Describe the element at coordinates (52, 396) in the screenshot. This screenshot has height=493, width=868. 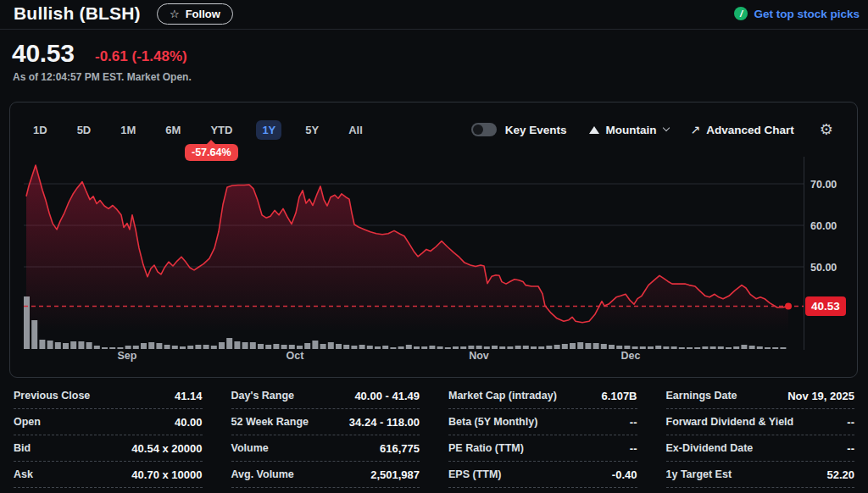
I see `stat-label: Previous Close` at that location.